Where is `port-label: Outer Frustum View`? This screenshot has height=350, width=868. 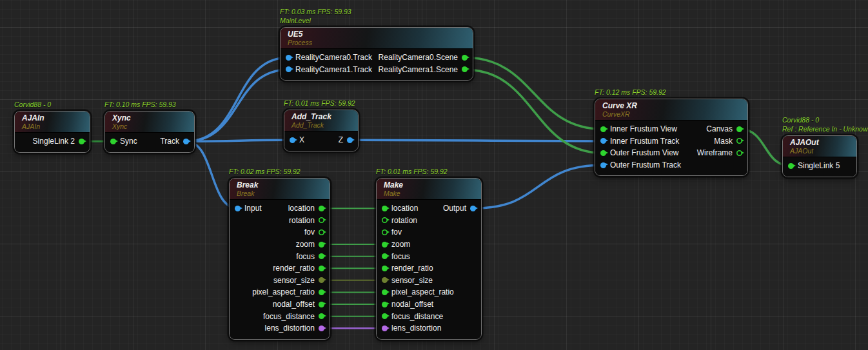 port-label: Outer Frustum View is located at coordinates (644, 153).